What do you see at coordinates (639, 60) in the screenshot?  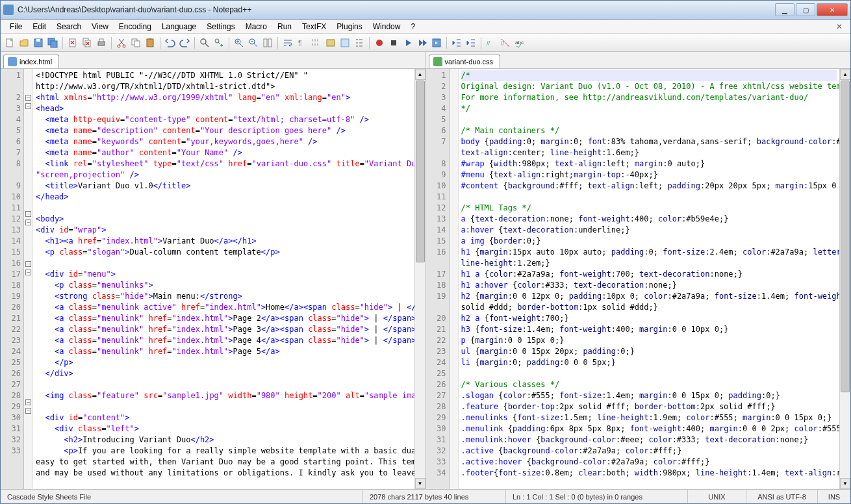 I see `right-tabbar: variant-duo.css` at bounding box center [639, 60].